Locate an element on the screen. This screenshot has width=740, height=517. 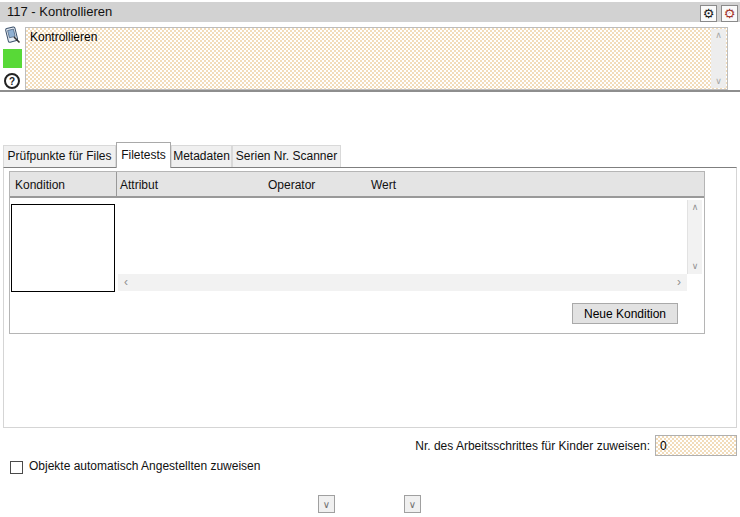
conditions-horizontal-scrollbar: ‹ › is located at coordinates (402, 282).